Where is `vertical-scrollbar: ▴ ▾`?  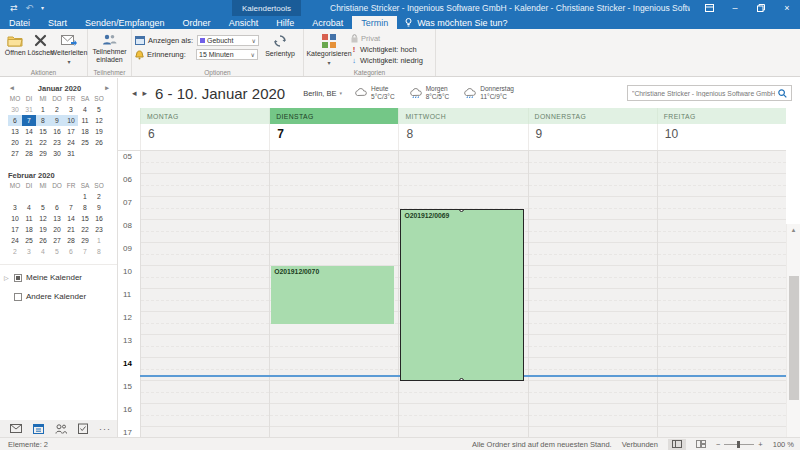
vertical-scrollbar: ▴ ▾ is located at coordinates (793, 330).